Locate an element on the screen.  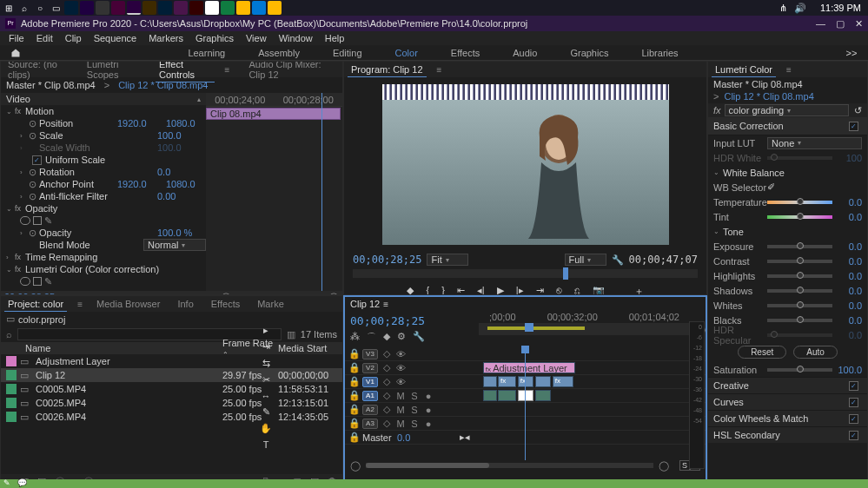
project-breadcrumb: color.prproj is located at coordinates (42, 320).